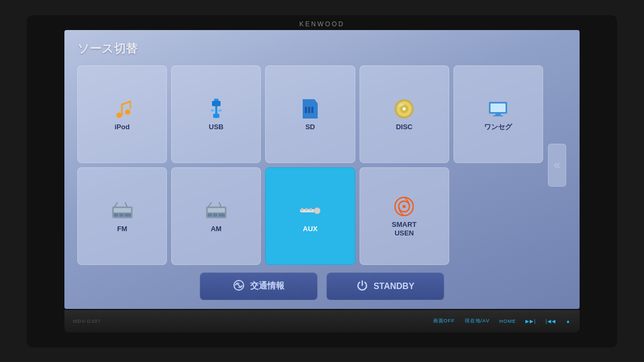  What do you see at coordinates (444, 321) in the screenshot?
I see `hw-btn-screen-off: 画面OFF` at bounding box center [444, 321].